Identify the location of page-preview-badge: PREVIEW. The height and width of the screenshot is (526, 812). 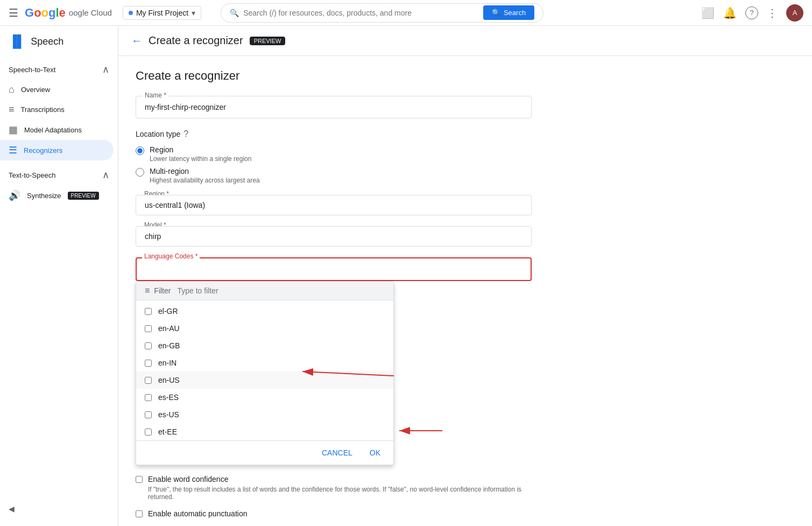
(268, 41).